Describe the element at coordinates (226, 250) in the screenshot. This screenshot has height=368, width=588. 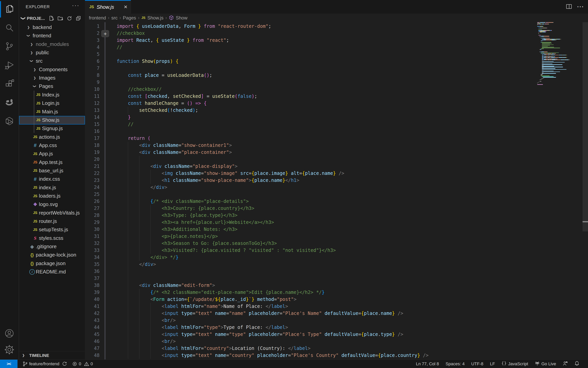
I see `code-line-33: <h3>Visited?: {place.visited ? "visited"…` at that location.